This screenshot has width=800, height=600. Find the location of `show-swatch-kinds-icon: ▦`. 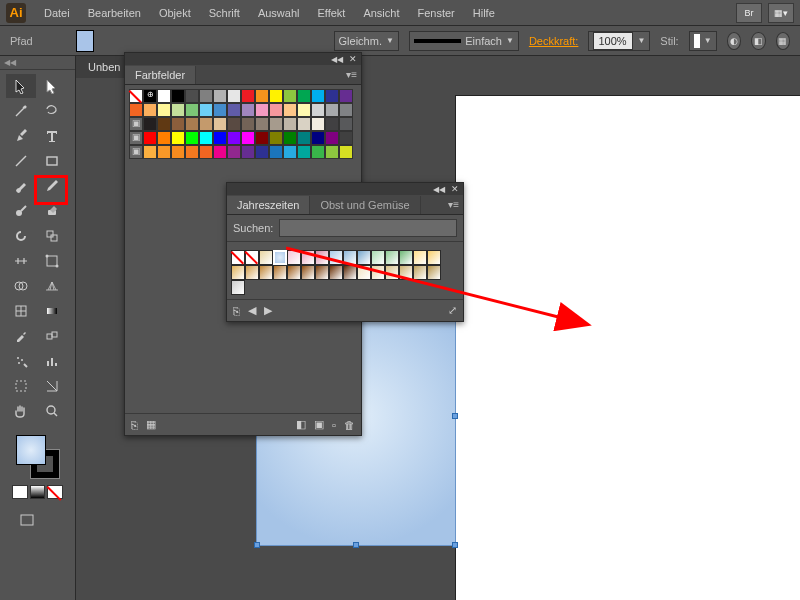

show-swatch-kinds-icon: ▦ is located at coordinates (151, 424).